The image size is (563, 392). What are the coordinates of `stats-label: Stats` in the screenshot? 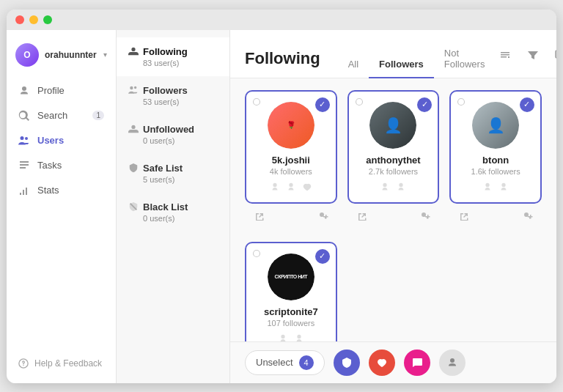 It's located at (48, 191).